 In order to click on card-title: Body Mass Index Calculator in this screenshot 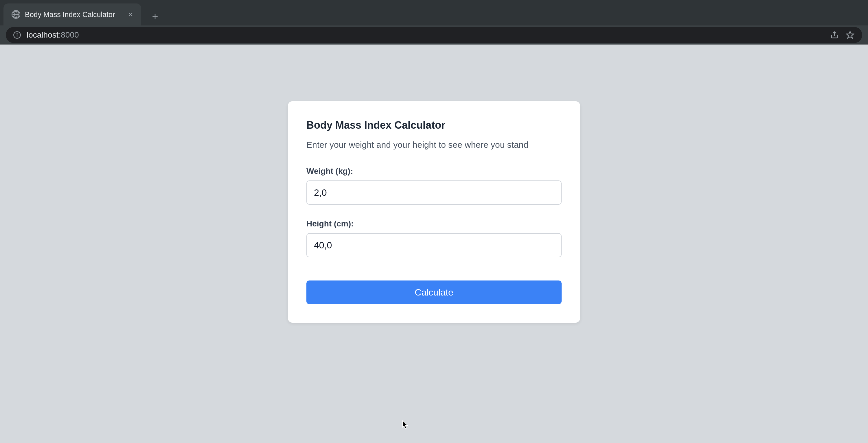, I will do `click(434, 125)`.